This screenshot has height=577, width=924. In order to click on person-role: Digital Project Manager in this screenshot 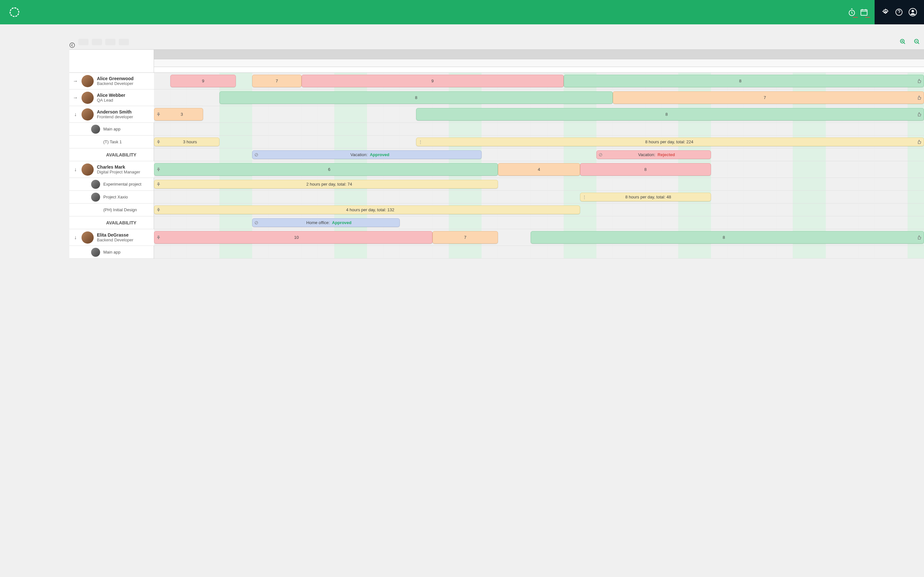, I will do `click(118, 172)`.